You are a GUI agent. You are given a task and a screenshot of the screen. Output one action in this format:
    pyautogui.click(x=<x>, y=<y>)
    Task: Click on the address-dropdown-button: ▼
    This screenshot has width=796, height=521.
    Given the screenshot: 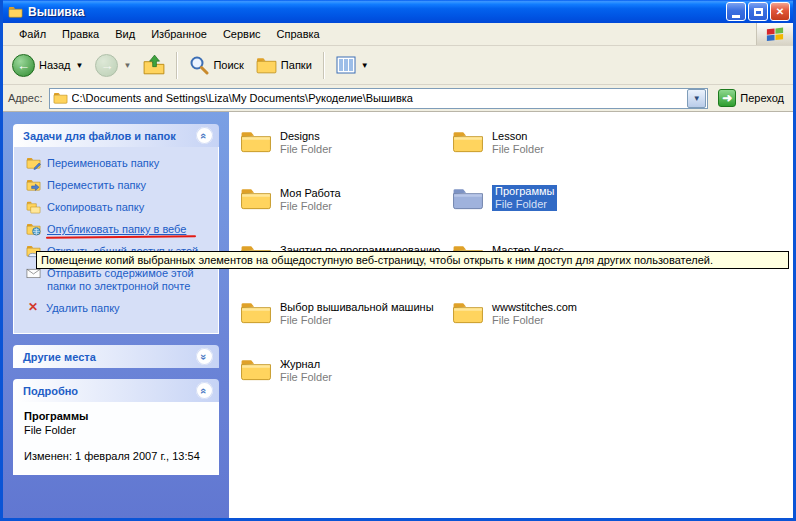 What is the action you would take?
    pyautogui.click(x=696, y=98)
    